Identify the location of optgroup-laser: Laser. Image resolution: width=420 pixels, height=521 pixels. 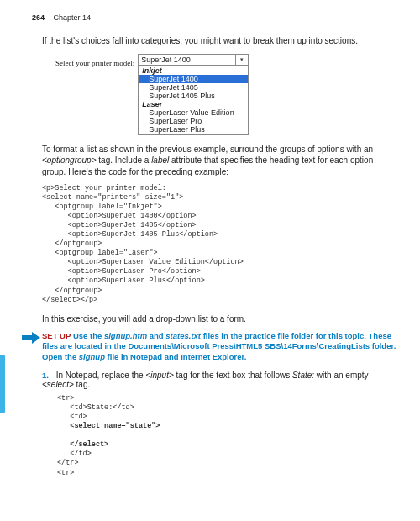
(193, 104).